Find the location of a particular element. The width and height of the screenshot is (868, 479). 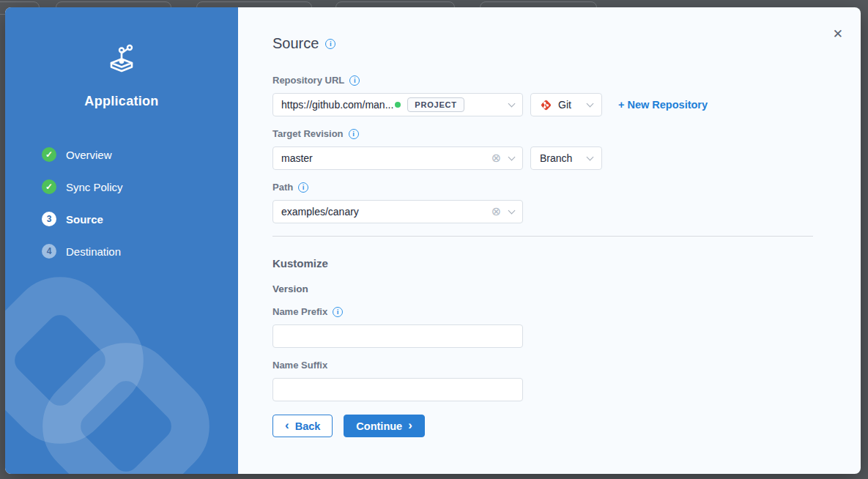

name-prefix-label: Name Prefix i is located at coordinates (567, 312).